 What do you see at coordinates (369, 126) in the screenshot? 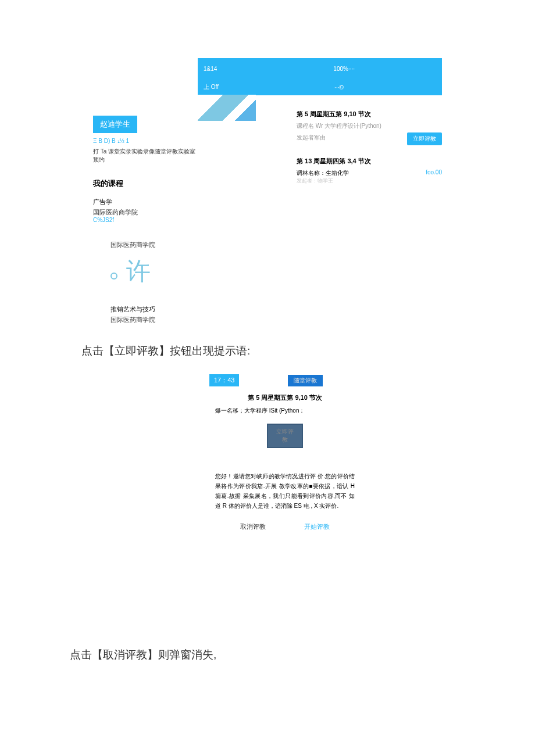
I see `eval-course: 课程名 Wr 大学程序设计(Python)` at bounding box center [369, 126].